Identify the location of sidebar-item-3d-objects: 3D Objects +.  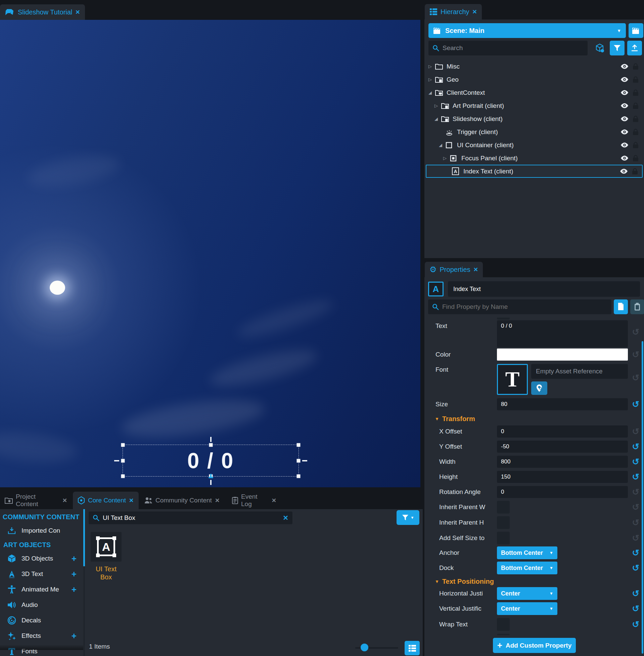
(42, 559).